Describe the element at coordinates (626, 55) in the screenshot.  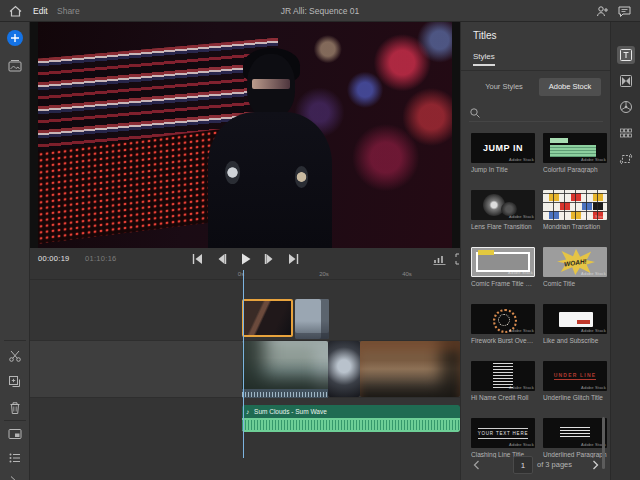
I see `titles-panel-button` at that location.